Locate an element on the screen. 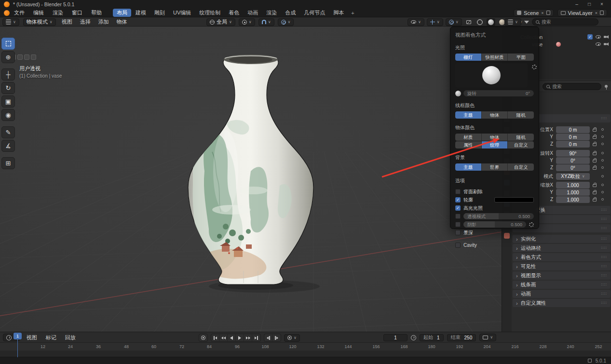 The width and height of the screenshot is (611, 364). studiolight-preview is located at coordinates (491, 75).